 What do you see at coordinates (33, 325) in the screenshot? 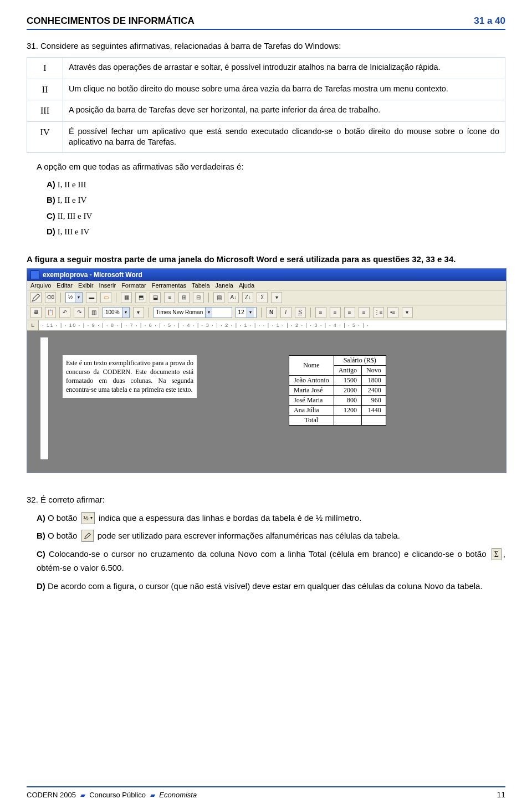
I see `tab-selector: L` at bounding box center [33, 325].